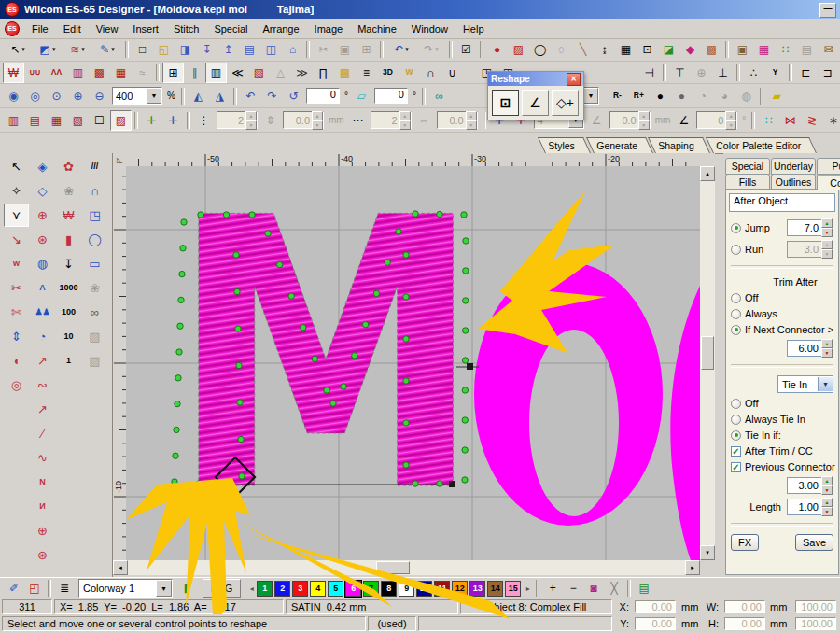 This screenshot has height=633, width=840. What do you see at coordinates (35, 120) in the screenshot?
I see `stitch-player-back: ▤` at bounding box center [35, 120].